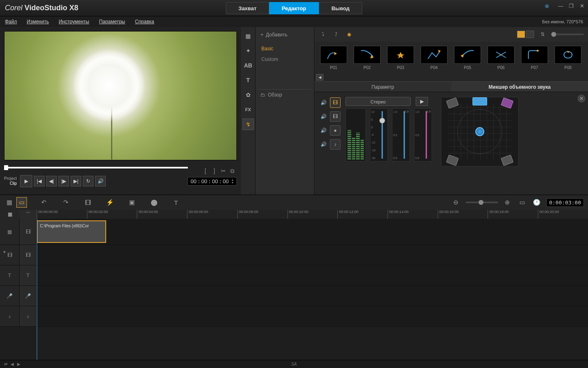 The image size is (588, 368). Describe the element at coordinates (312, 231) in the screenshot. I see `video-track-body: C:\Program Files (x86)\Cor` at that location.